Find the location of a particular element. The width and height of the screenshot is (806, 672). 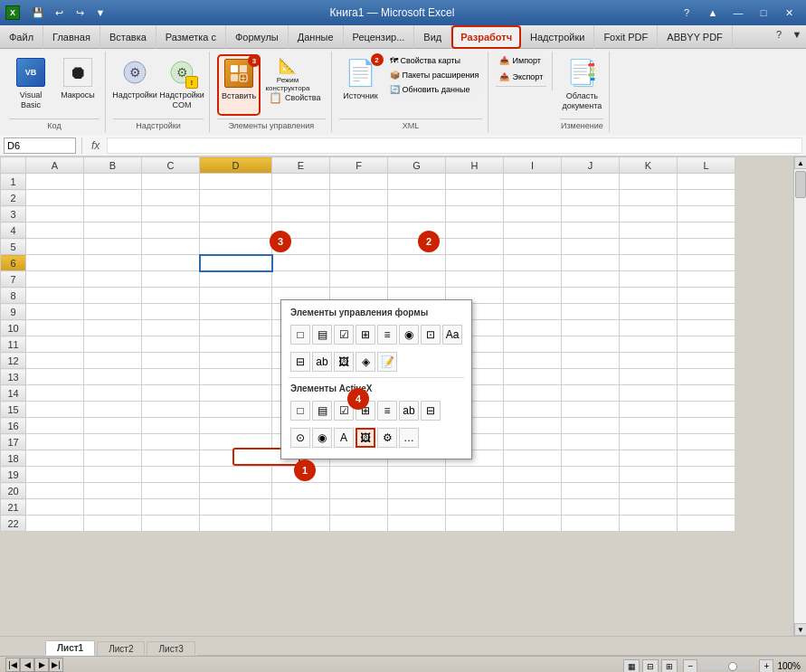

cell-c10 is located at coordinates (171, 328).